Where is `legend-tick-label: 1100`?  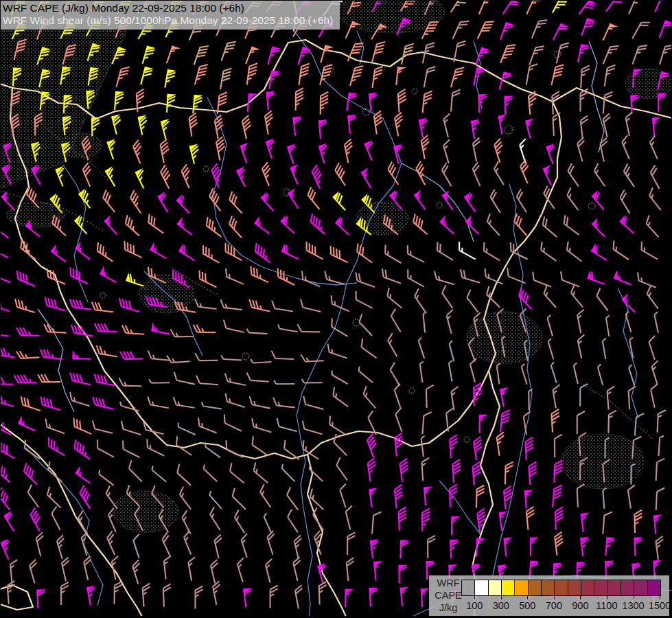 legend-tick-label: 1100 is located at coordinates (607, 606).